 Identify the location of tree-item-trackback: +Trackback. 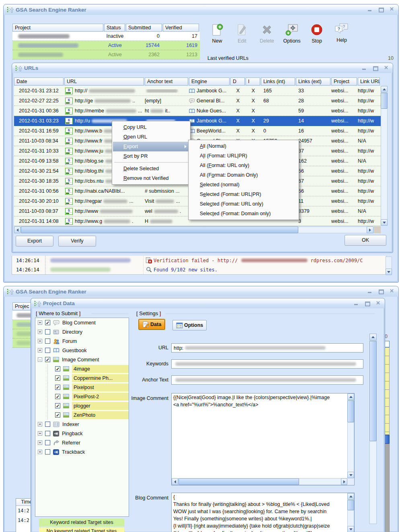
(82, 452).